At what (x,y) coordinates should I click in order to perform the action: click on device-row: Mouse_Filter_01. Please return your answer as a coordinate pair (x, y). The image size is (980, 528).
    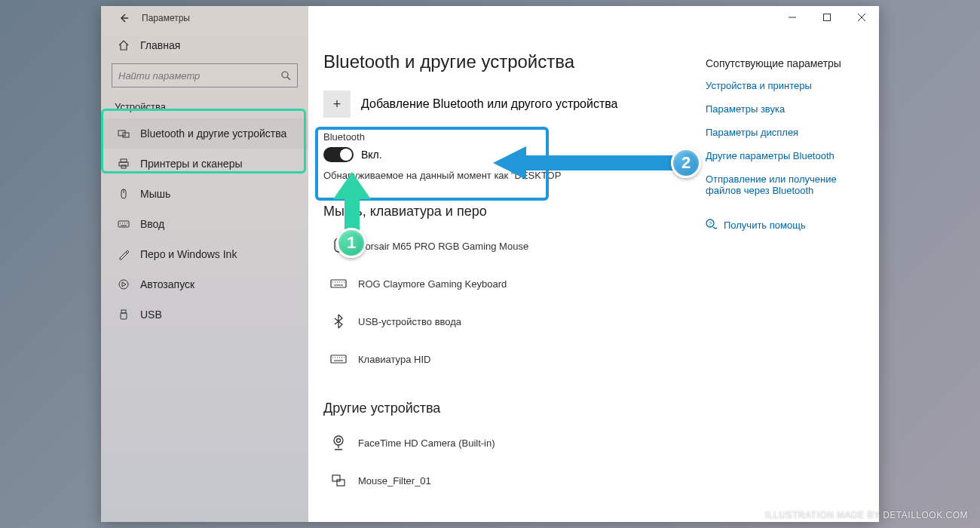
    Looking at the image, I should click on (507, 480).